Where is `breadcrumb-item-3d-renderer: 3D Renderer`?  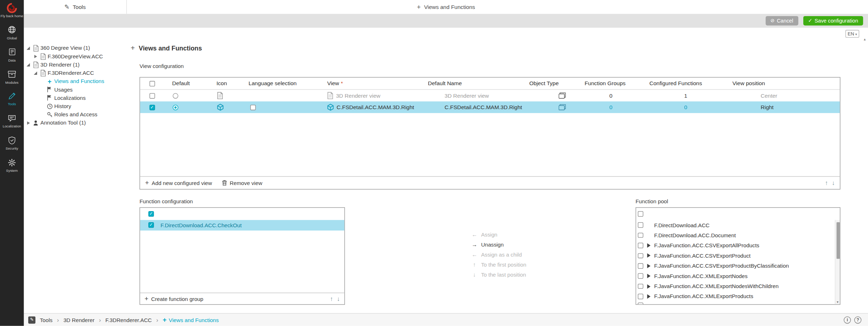 breadcrumb-item-3d-renderer: 3D Renderer is located at coordinates (79, 320).